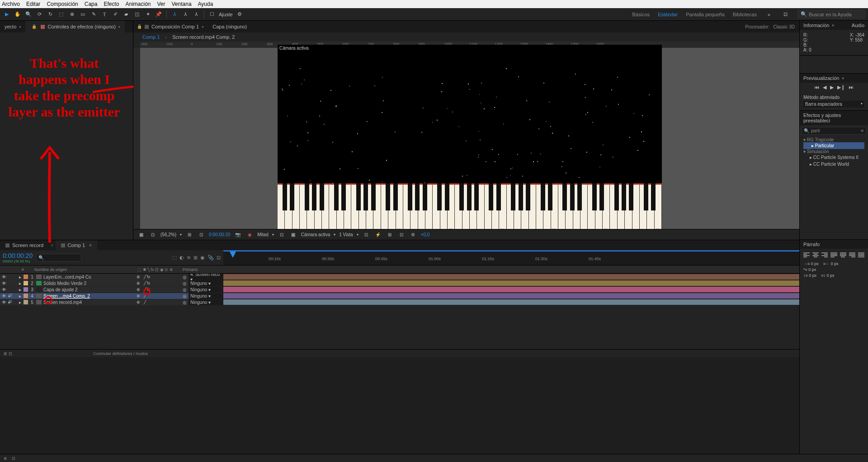 The width and height of the screenshot is (868, 462). What do you see at coordinates (250, 235) in the screenshot?
I see `channel-icon: ◉` at bounding box center [250, 235].